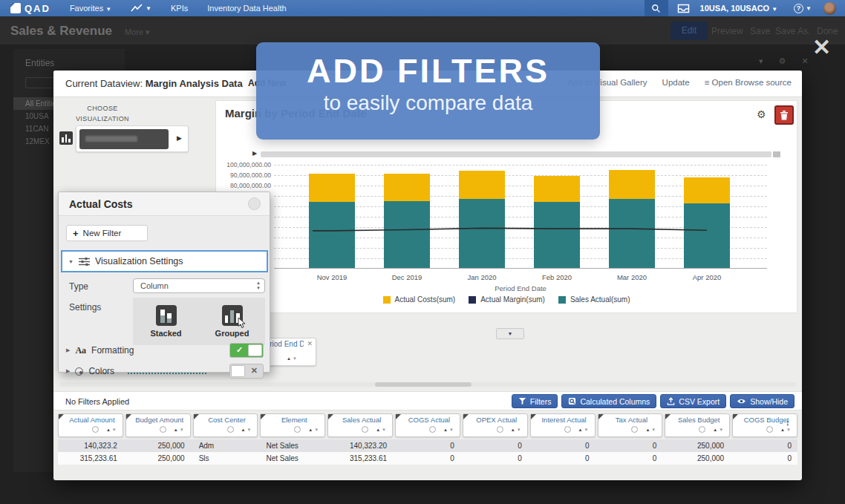  What do you see at coordinates (180, 8) in the screenshot?
I see `nav-kpis: KPIs` at bounding box center [180, 8].